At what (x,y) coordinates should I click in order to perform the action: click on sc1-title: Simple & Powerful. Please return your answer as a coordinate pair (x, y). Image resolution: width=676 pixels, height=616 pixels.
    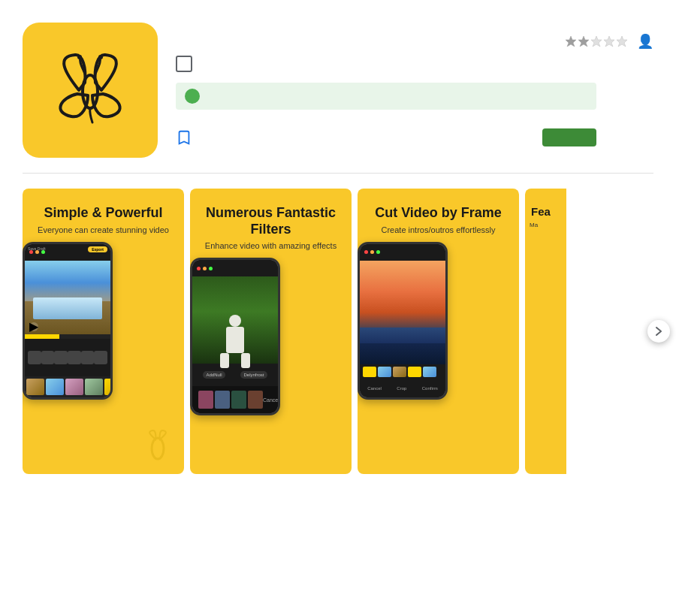
    Looking at the image, I should click on (104, 213).